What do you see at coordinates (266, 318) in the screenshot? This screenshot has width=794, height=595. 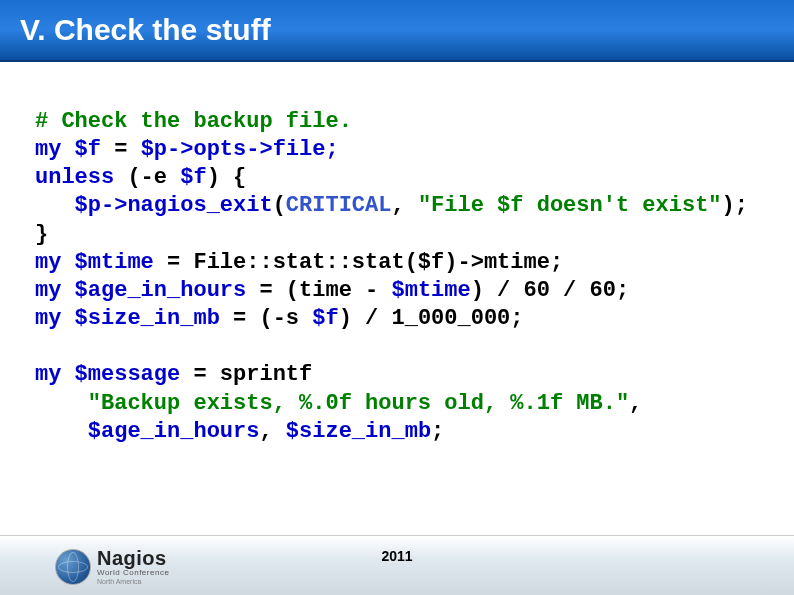 I see `code-text: = (-s` at bounding box center [266, 318].